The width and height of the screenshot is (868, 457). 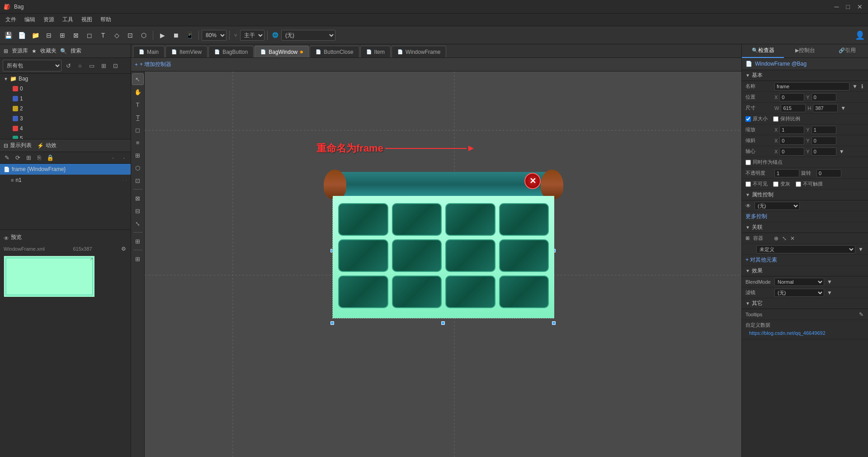 What do you see at coordinates (748, 162) in the screenshot?
I see `sync-anchor-checkbox` at bounding box center [748, 162].